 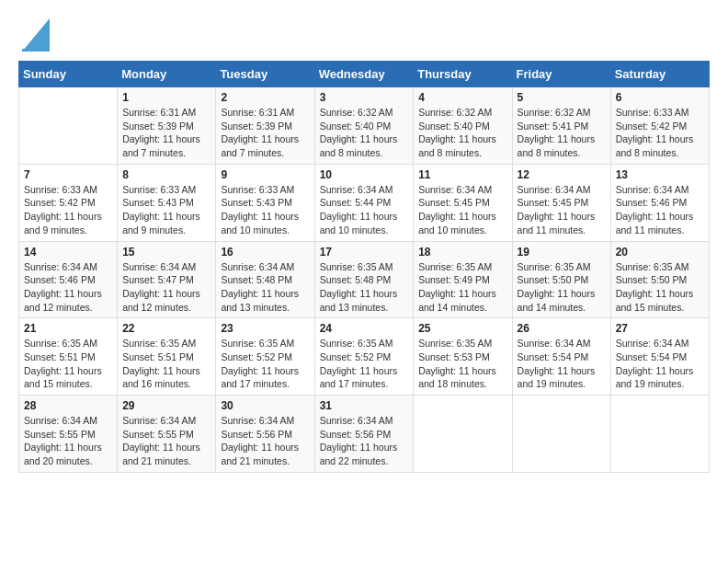 I want to click on week-row-5: 28Sunrise: 6:34 AM Sunset: 5:55 PM Dayli…, so click(x=364, y=434).